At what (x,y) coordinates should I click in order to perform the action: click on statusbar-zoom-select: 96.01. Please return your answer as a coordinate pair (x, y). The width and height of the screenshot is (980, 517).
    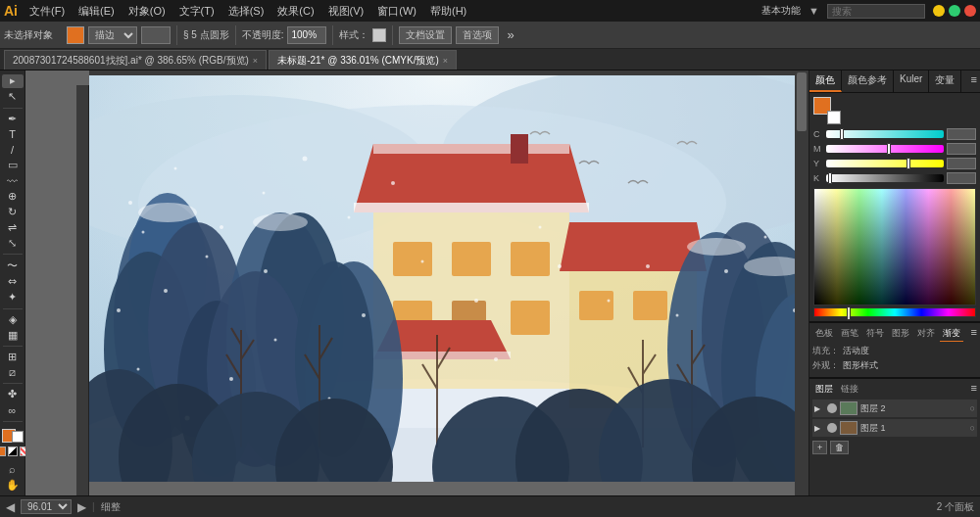
    Looking at the image, I should click on (46, 507).